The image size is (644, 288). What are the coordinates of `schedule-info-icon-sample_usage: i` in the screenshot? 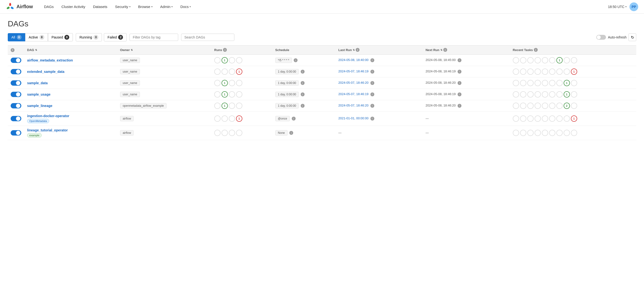 It's located at (302, 94).